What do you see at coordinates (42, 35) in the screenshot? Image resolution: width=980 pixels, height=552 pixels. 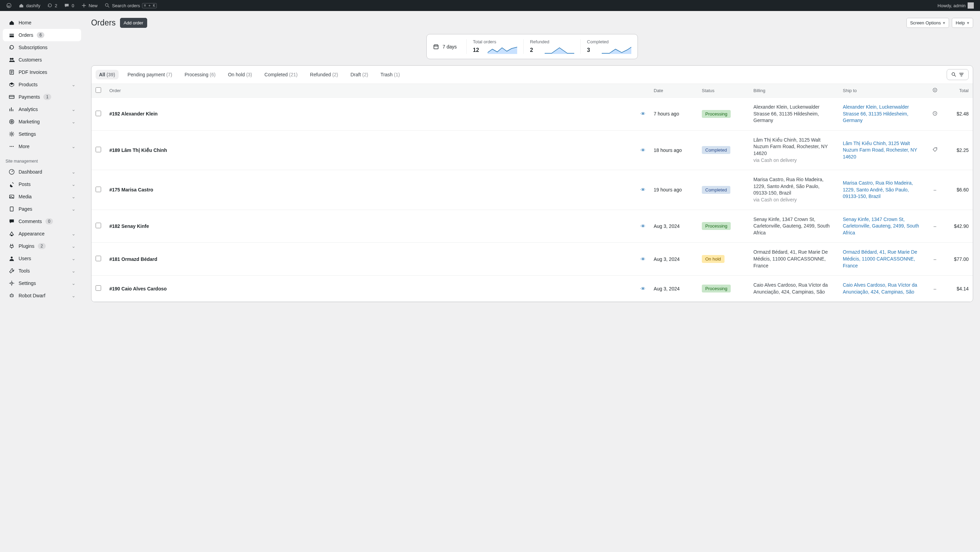 I see `sidebar-item-orders: Orders 6` at bounding box center [42, 35].